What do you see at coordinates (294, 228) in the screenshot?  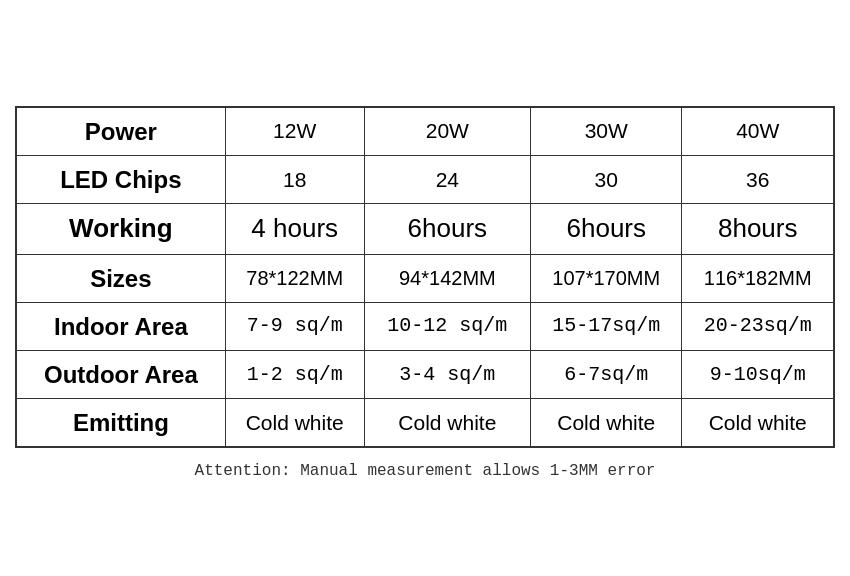 I see `cell-working-0: 4 hours` at bounding box center [294, 228].